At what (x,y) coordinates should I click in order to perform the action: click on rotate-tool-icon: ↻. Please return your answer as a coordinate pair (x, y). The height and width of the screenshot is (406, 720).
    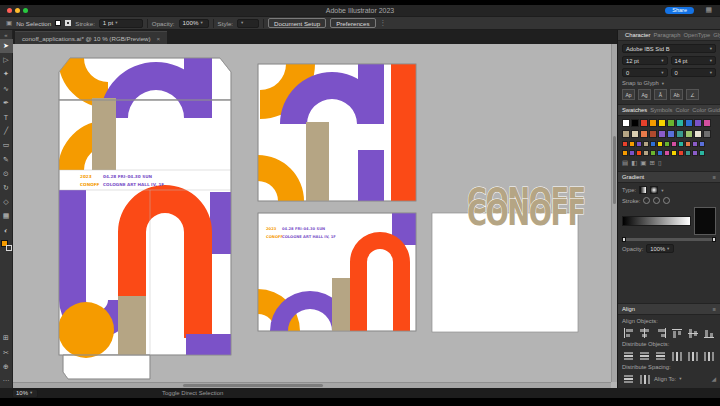
    Looking at the image, I should click on (6, 188).